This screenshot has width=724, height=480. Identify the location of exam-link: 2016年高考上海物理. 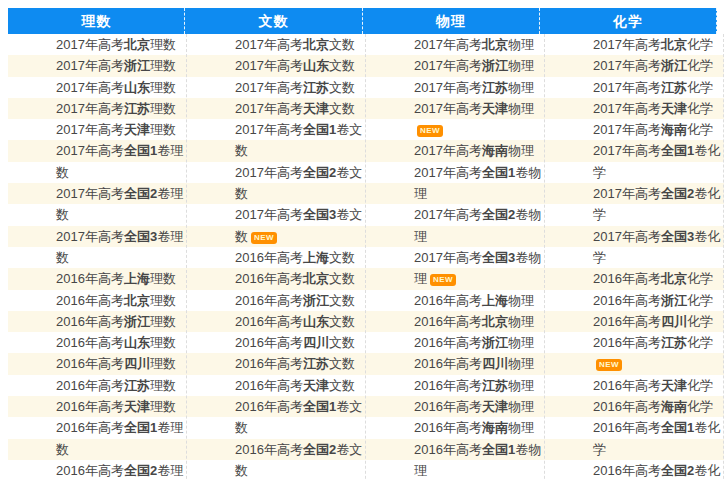
(479, 300).